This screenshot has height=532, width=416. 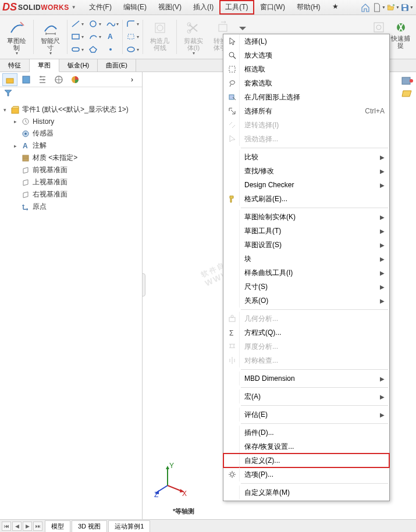 What do you see at coordinates (407, 8) in the screenshot?
I see `save-icon: ▼` at bounding box center [407, 8].